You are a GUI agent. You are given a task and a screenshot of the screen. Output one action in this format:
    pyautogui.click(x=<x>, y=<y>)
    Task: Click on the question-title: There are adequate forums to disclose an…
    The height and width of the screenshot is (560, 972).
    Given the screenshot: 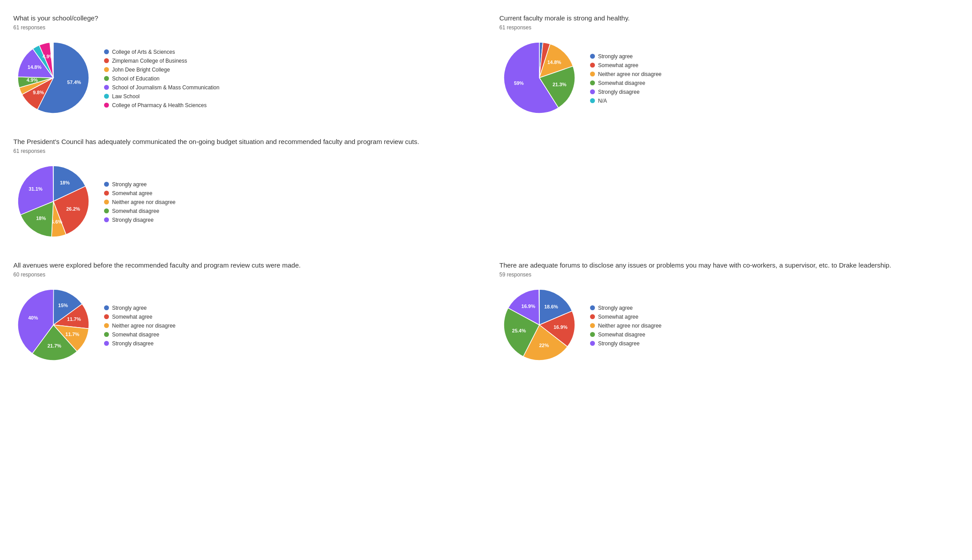 What is the action you would take?
    pyautogui.click(x=729, y=265)
    